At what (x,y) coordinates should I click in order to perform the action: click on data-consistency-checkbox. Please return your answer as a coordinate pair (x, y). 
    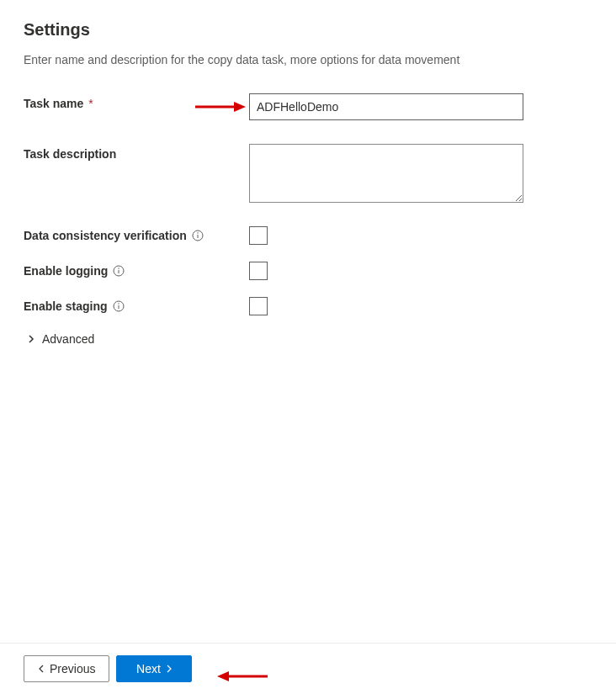
    Looking at the image, I should click on (258, 236).